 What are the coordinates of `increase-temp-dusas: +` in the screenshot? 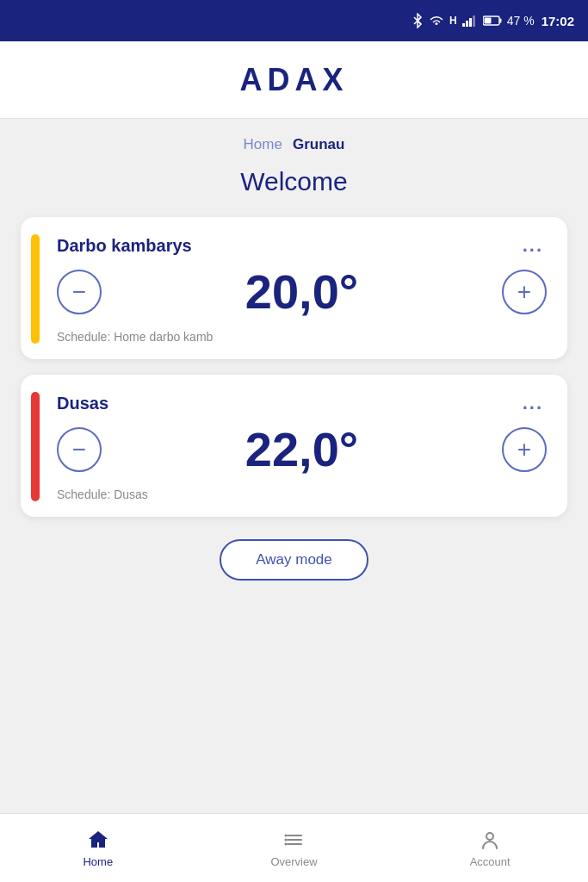 It's located at (524, 450).